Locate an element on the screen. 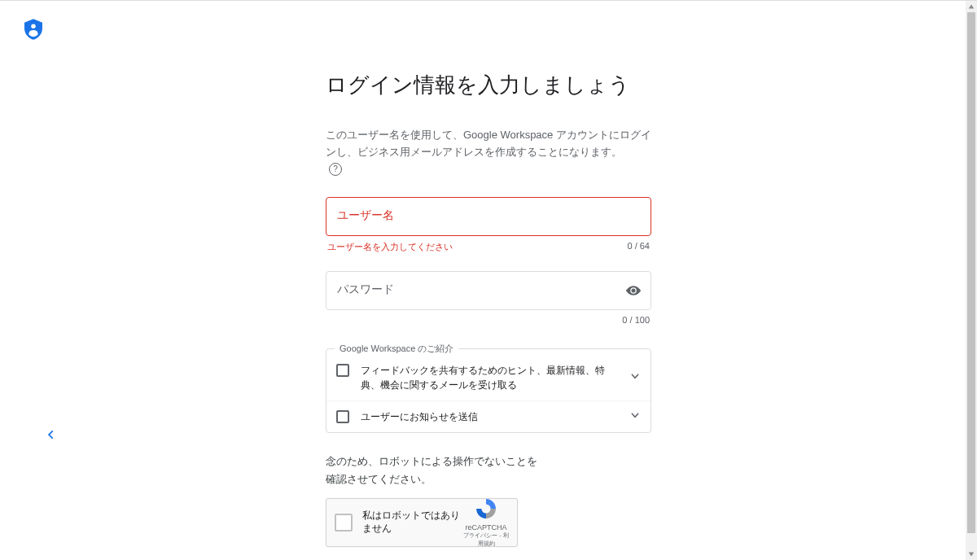 This screenshot has height=560, width=977. feedback-option-row: フィードバックを共有するためのヒント、最新情報、特典、機会に関するメールを受け取… is located at coordinates (488, 378).